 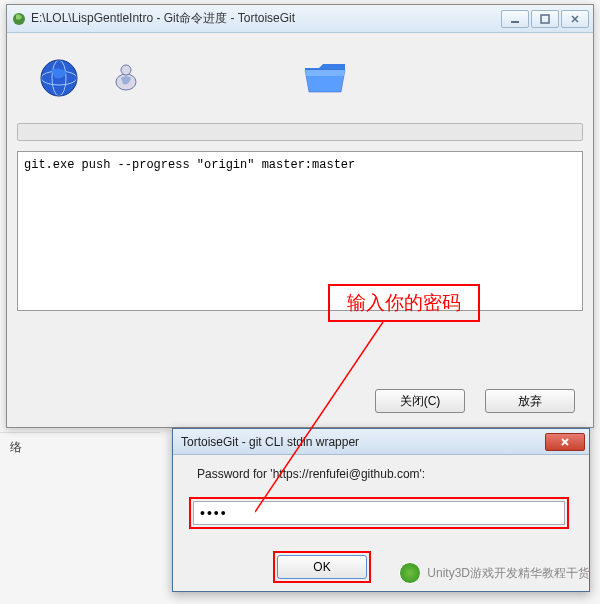 I want to click on ok-button-highlight: OK, so click(x=322, y=567).